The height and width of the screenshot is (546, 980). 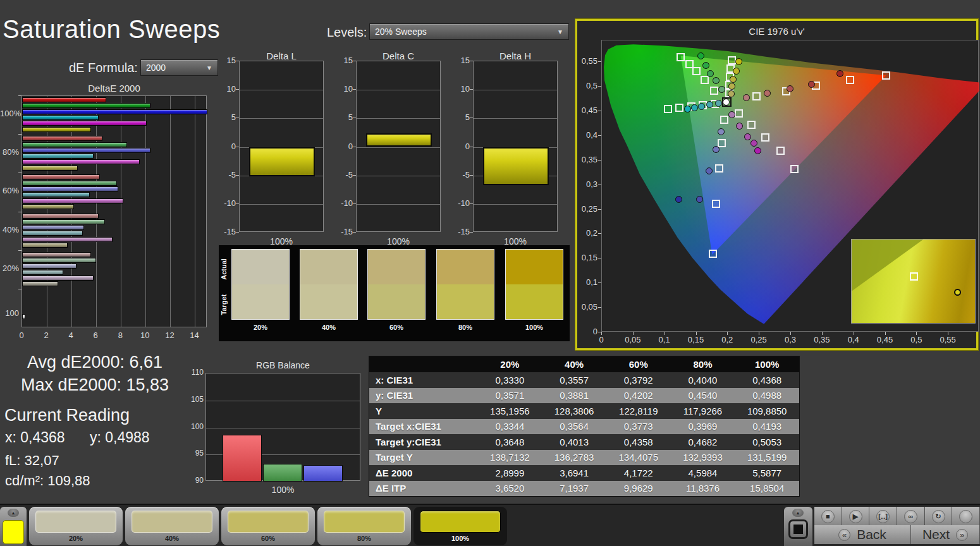 What do you see at coordinates (939, 516) in the screenshot?
I see `loop-button: ↻` at bounding box center [939, 516].